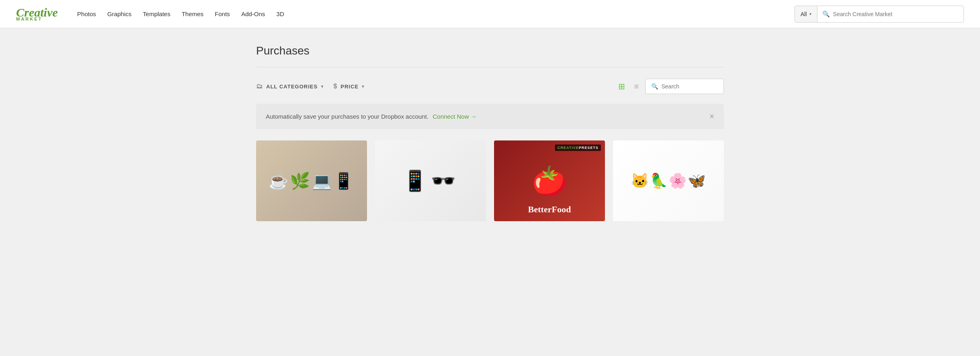 This screenshot has width=980, height=356. Describe the element at coordinates (119, 14) in the screenshot. I see `nav-item-graphics: Graphics` at that location.